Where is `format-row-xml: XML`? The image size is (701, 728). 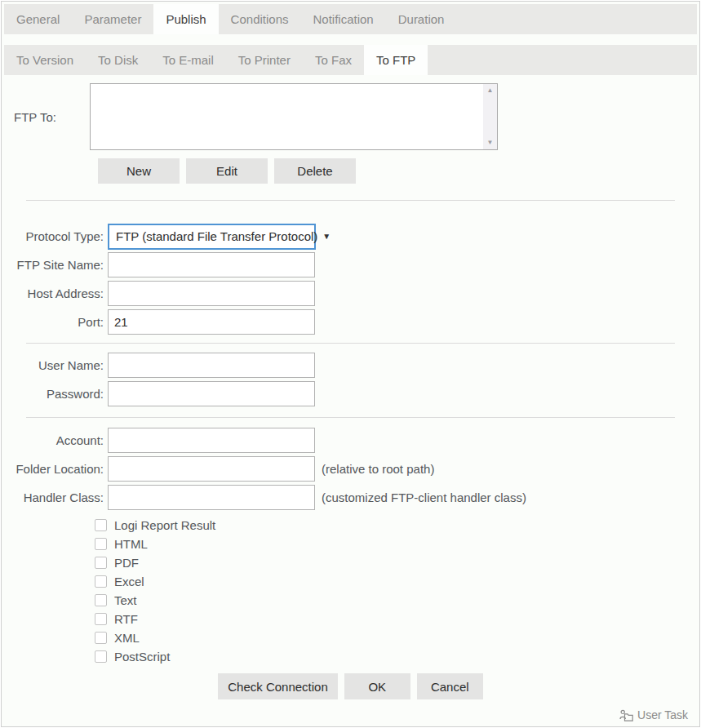 format-row-xml: XML is located at coordinates (397, 638).